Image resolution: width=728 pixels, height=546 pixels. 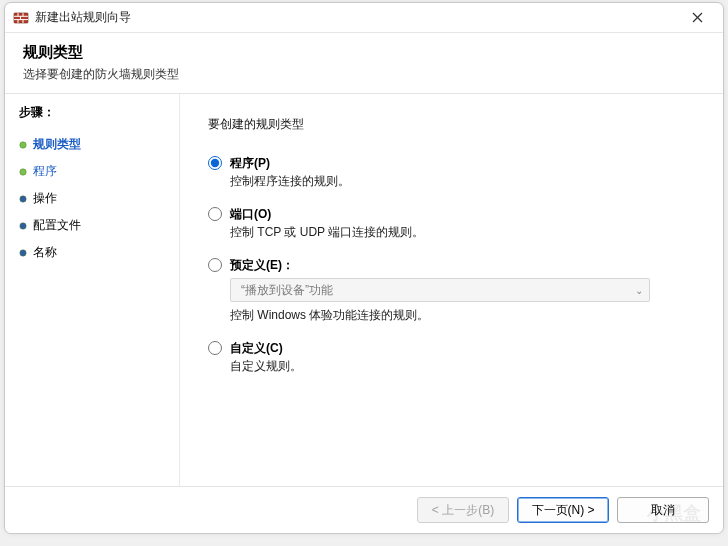 What do you see at coordinates (290, 182) in the screenshot?
I see `rule-type-desc: 控制程序连接的规则。` at bounding box center [290, 182].